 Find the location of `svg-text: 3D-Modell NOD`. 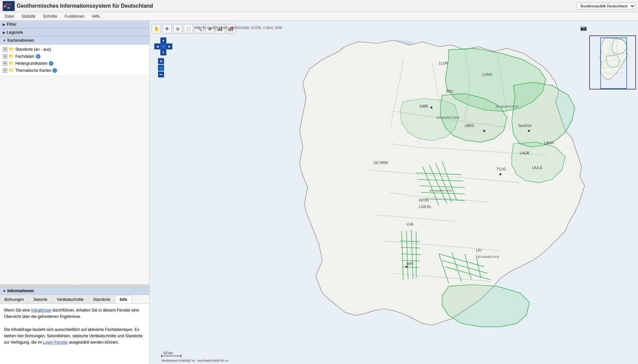

svg-text: 3D-Modell NOD is located at coordinates (507, 106).